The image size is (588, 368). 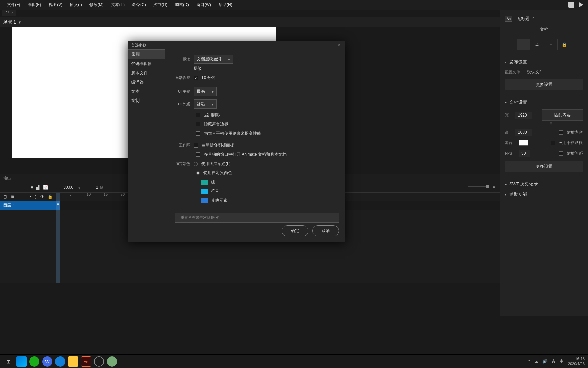 What do you see at coordinates (198, 173) in the screenshot?
I see `custom-color-radio` at bounding box center [198, 173].